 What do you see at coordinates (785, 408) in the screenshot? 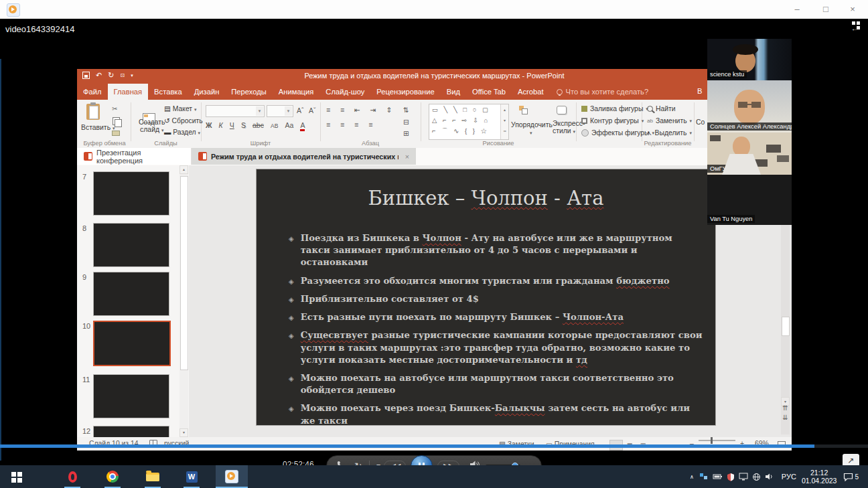
I see `previous-slide-icon: ⇈` at bounding box center [785, 408].